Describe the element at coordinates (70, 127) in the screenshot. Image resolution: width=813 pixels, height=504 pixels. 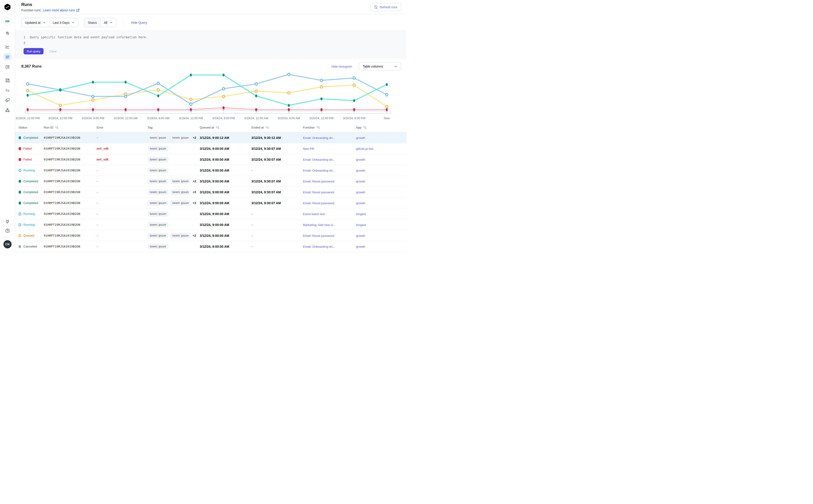
I see `column-header-run-id: Run ID` at that location.